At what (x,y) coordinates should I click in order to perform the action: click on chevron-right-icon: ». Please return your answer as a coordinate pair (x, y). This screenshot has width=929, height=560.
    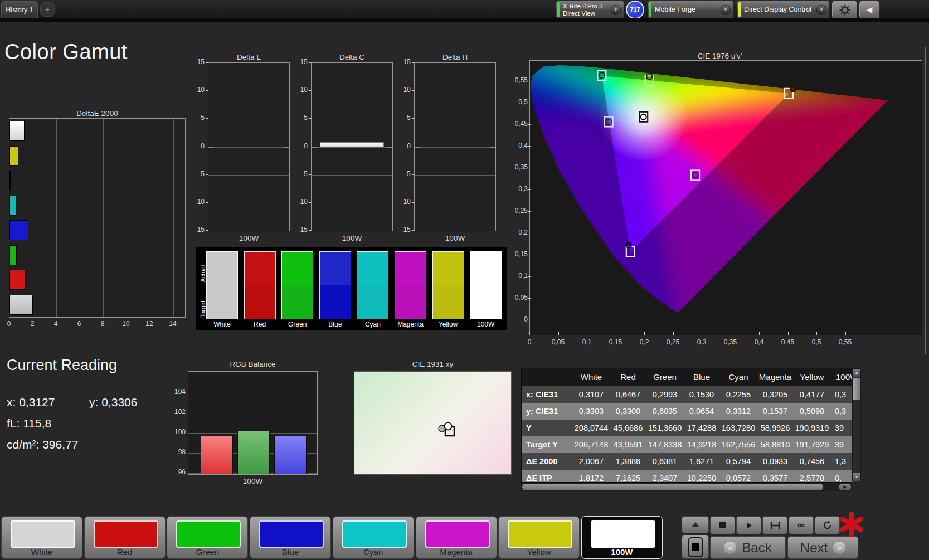
    Looking at the image, I should click on (839, 548).